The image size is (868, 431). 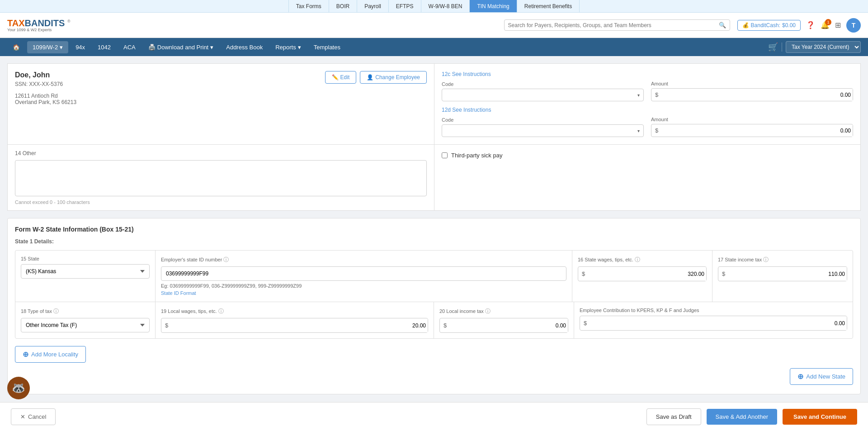 What do you see at coordinates (80, 47) in the screenshot?
I see `nav-94x: 94x` at bounding box center [80, 47].